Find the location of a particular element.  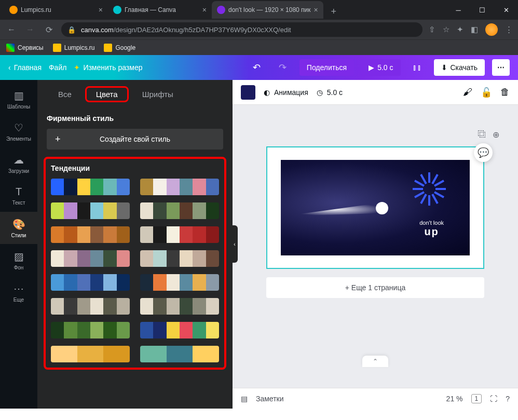

extensions-icon: ✦ is located at coordinates (460, 30).